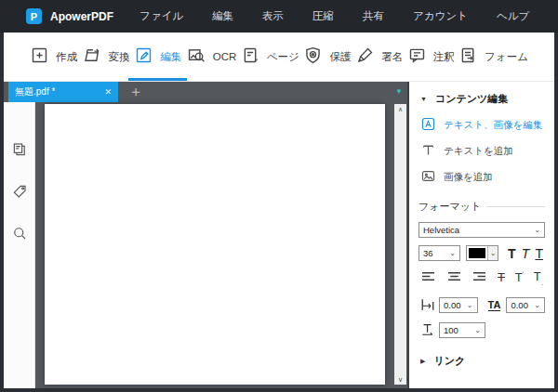 This screenshot has width=558, height=392. Describe the element at coordinates (379, 57) in the screenshot. I see `ribbon-sign-button: 署名` at that location.